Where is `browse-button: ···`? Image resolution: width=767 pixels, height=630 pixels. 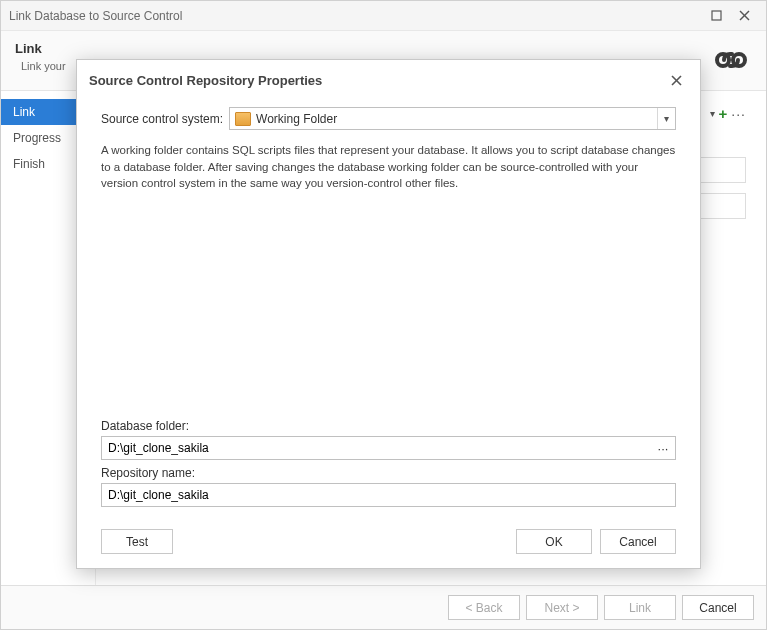 browse-button: ··· is located at coordinates (663, 448).